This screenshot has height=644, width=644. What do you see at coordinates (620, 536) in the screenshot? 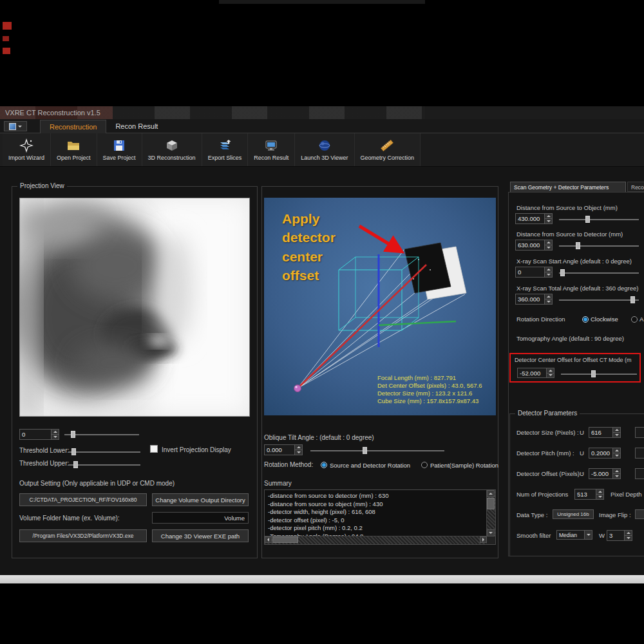
I see `w-spinner: 3` at bounding box center [620, 536].